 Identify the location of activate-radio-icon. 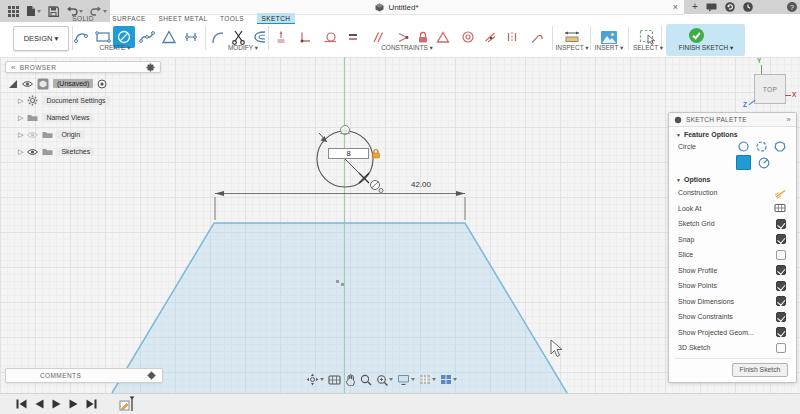
(102, 84).